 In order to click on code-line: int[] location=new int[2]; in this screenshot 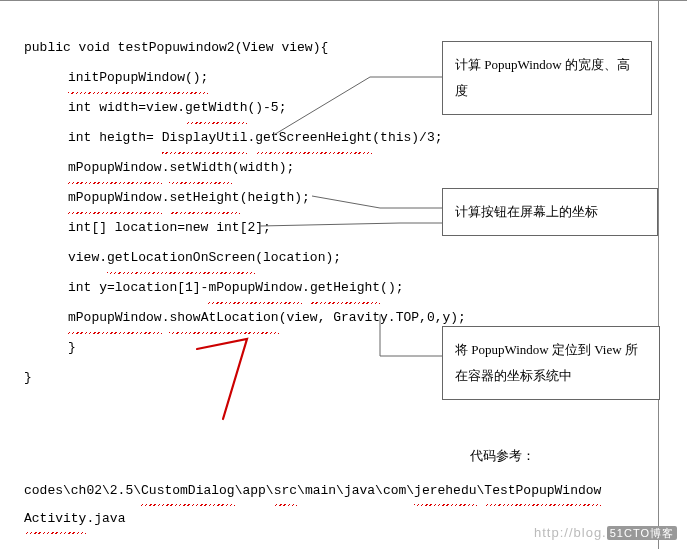, I will do `click(234, 228)`.